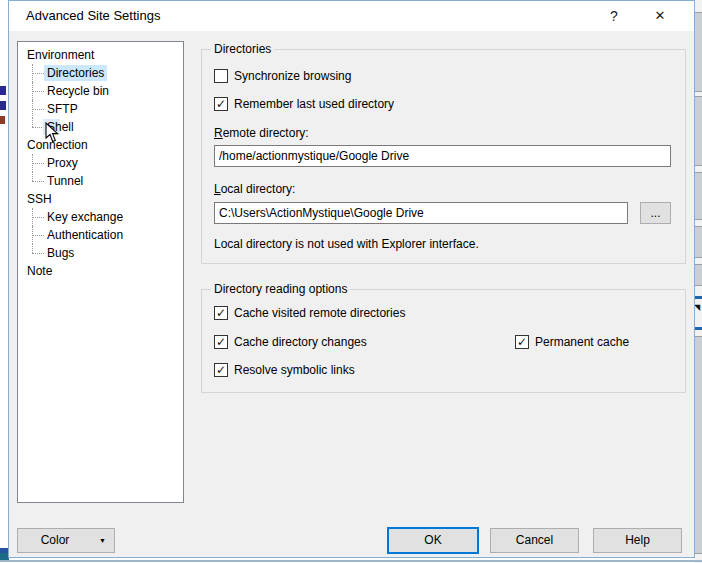 This screenshot has width=702, height=563. Describe the element at coordinates (280, 289) in the screenshot. I see `directory-reading-options-title: Directory reading options` at that location.